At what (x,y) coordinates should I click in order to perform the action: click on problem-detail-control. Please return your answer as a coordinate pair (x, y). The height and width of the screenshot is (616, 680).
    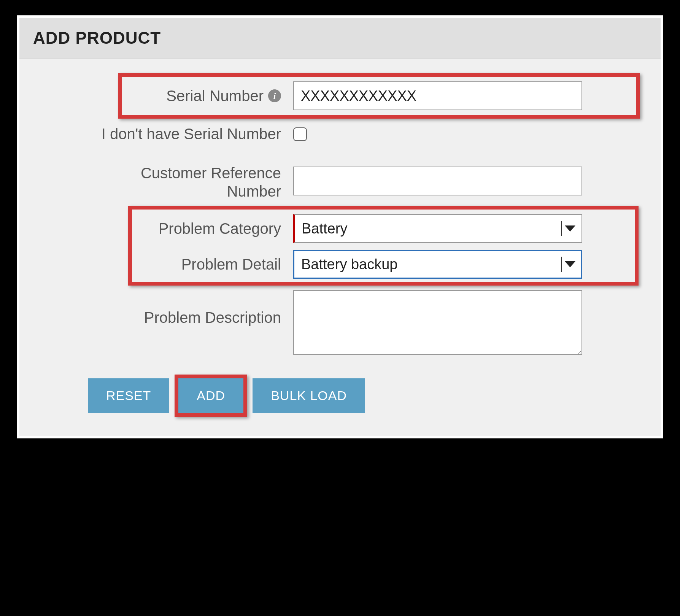
    Looking at the image, I should click on (438, 264).